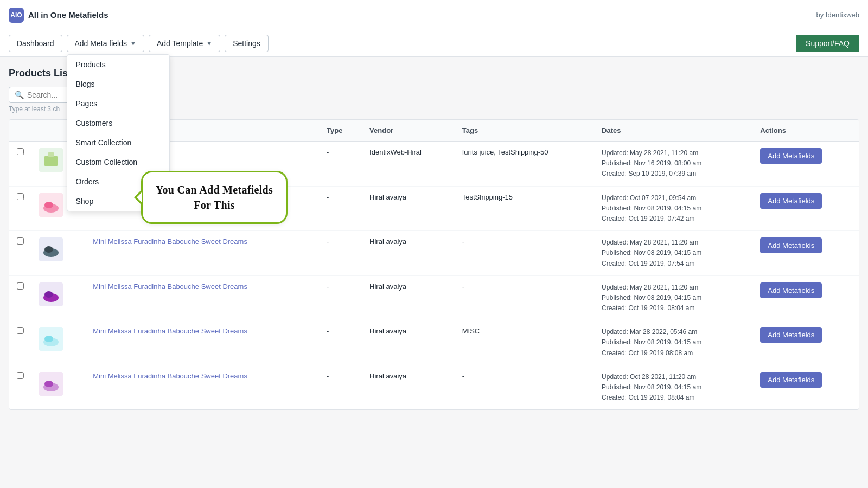 Image resolution: width=868 pixels, height=488 pixels. I want to click on col-actions: Actions, so click(806, 131).